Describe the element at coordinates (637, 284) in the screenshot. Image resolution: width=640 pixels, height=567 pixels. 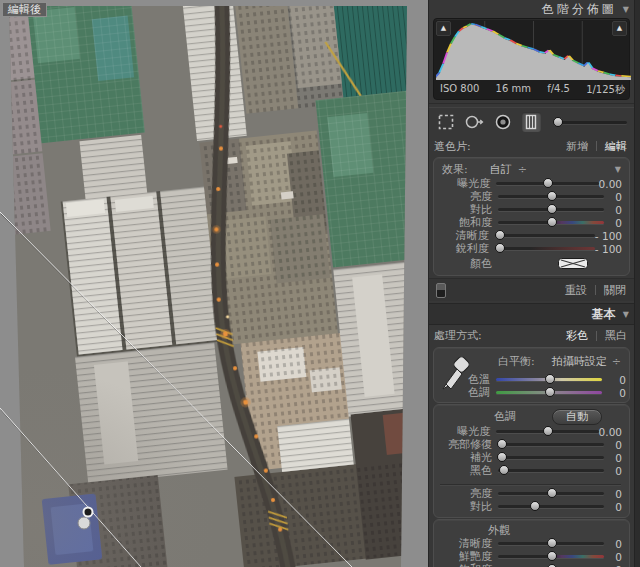
I see `panel-scrollbar` at that location.